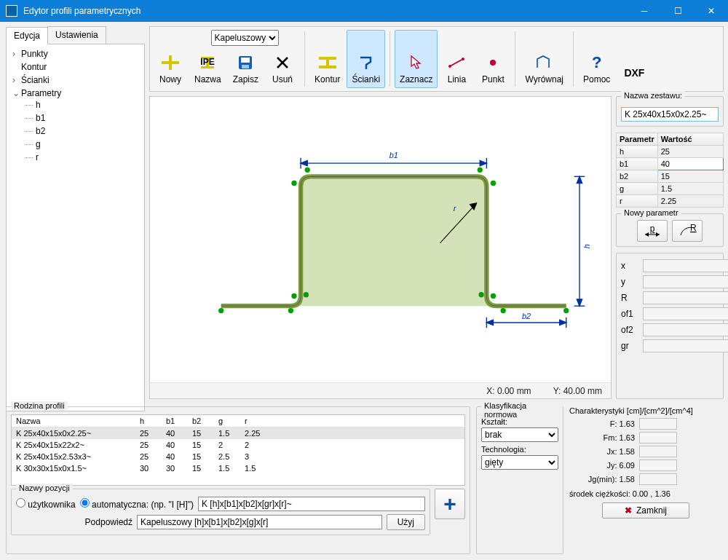 Image resolution: width=728 pixels, height=560 pixels. Describe the element at coordinates (238, 445) in the screenshot. I see `table-row: K 25x40x15x22x2~25401522` at that location.